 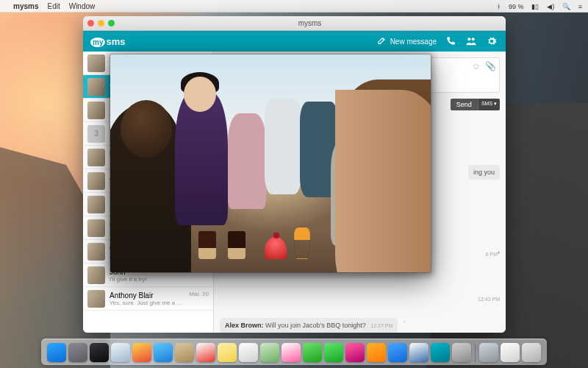 What do you see at coordinates (57, 353) in the screenshot?
I see `dock-finder-icon` at bounding box center [57, 353].